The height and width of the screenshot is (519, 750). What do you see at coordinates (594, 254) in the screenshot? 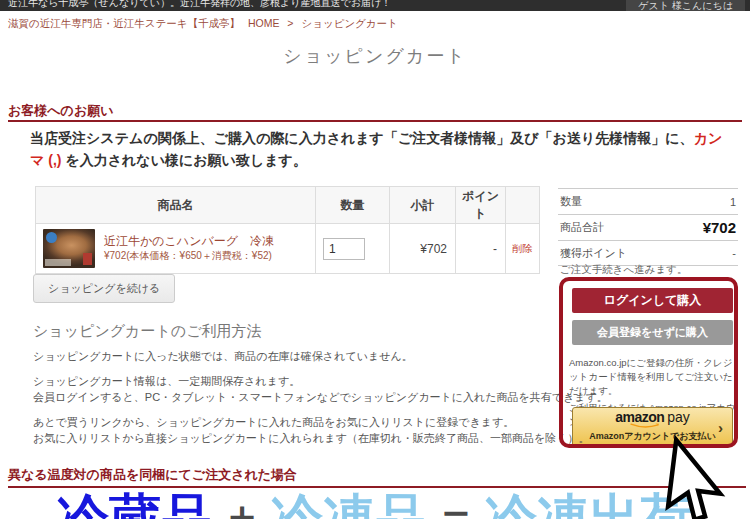
I see `summary-points-label: 獲得ポイント` at bounding box center [594, 254].